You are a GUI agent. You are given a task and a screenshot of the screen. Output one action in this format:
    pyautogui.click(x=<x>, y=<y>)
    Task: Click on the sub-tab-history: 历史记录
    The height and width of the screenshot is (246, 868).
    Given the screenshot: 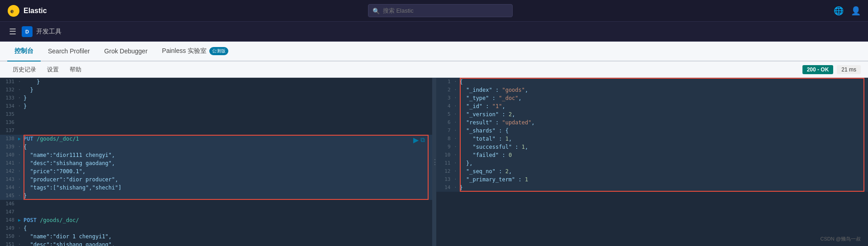 What is the action you would take?
    pyautogui.click(x=24, y=70)
    